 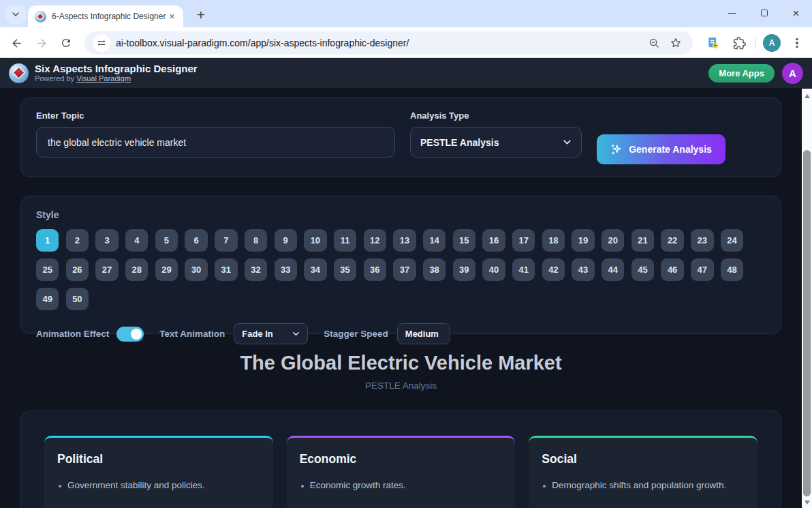 I want to click on style-button-24: 24, so click(x=732, y=240).